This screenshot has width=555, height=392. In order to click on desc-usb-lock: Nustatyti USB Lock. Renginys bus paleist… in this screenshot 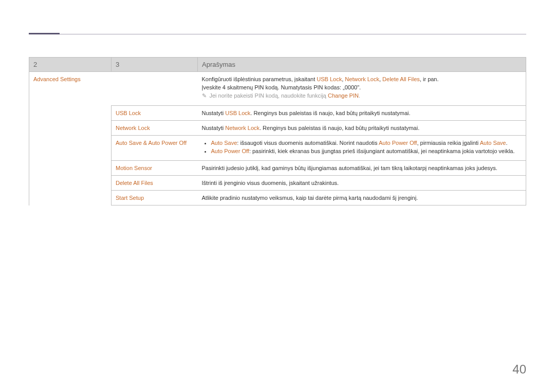, I will do `click(362, 113)`.